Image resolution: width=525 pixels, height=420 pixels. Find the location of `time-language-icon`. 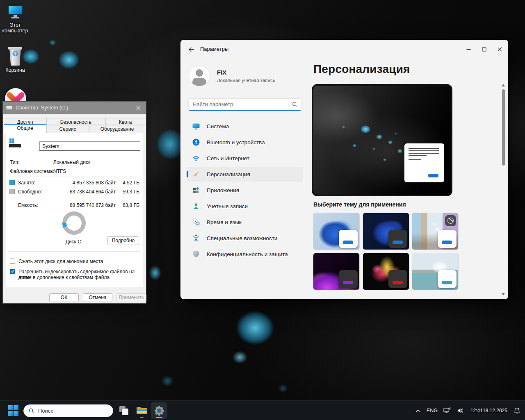

time-language-icon is located at coordinates (196, 222).